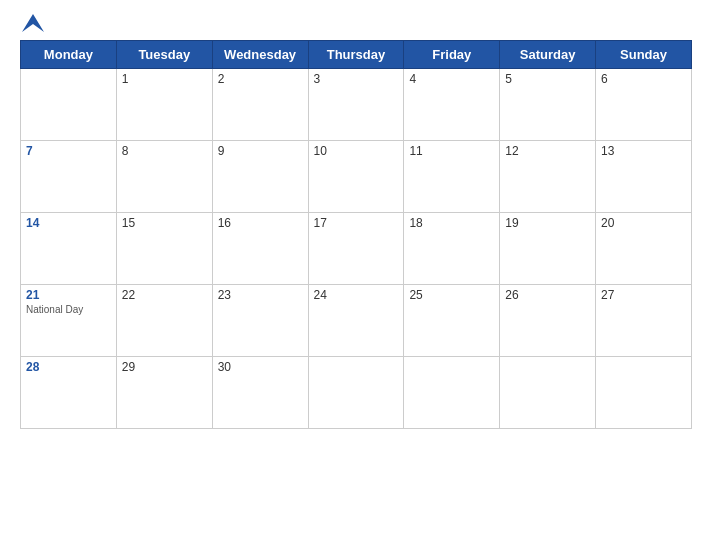 The image size is (712, 550). Describe the element at coordinates (356, 321) in the screenshot. I see `calendar-cell: 24` at that location.